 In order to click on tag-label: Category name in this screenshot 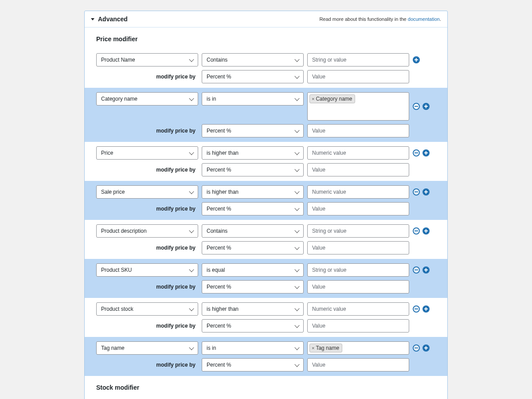, I will do `click(334, 99)`.